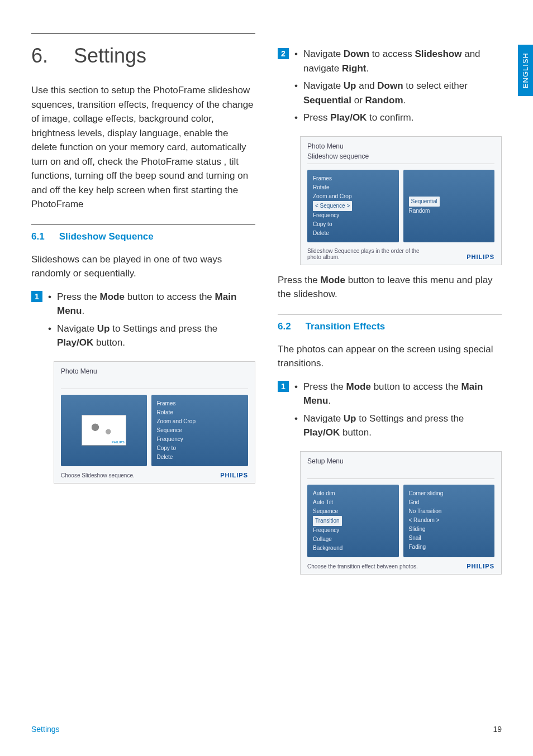 This screenshot has height=756, width=533. I want to click on t: or, so click(359, 101).